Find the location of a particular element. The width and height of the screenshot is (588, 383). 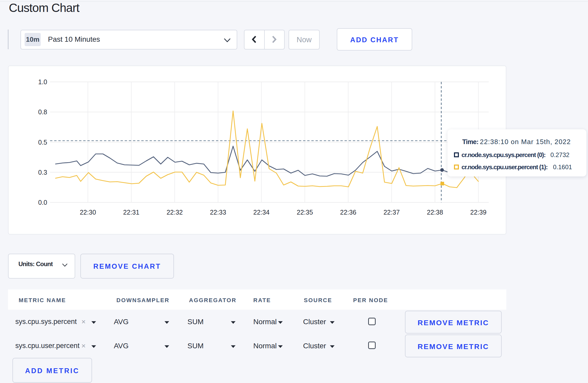

svg-text: 22:30 is located at coordinates (88, 212).